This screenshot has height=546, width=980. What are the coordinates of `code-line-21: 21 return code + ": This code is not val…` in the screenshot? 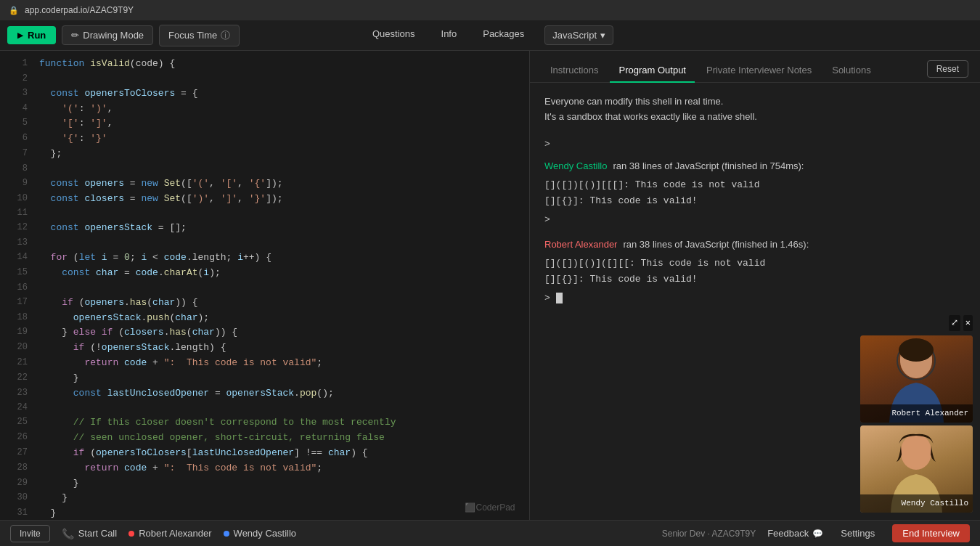 It's located at (264, 363).